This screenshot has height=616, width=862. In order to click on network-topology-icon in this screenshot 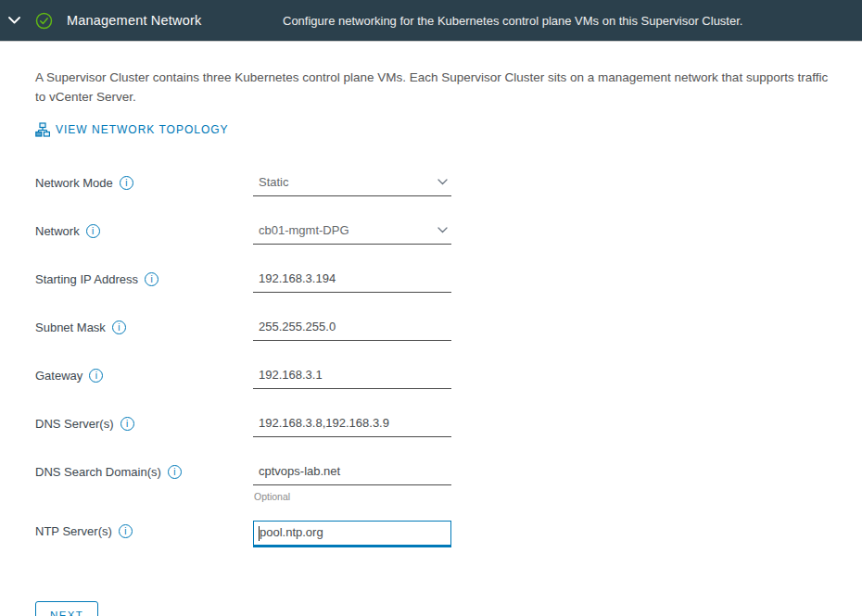, I will do `click(43, 130)`.